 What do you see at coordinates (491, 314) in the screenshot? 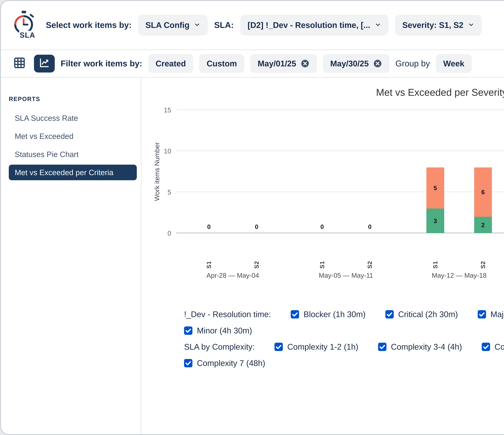
I see `filter-checkbox: Major (3h 30m)` at bounding box center [491, 314].